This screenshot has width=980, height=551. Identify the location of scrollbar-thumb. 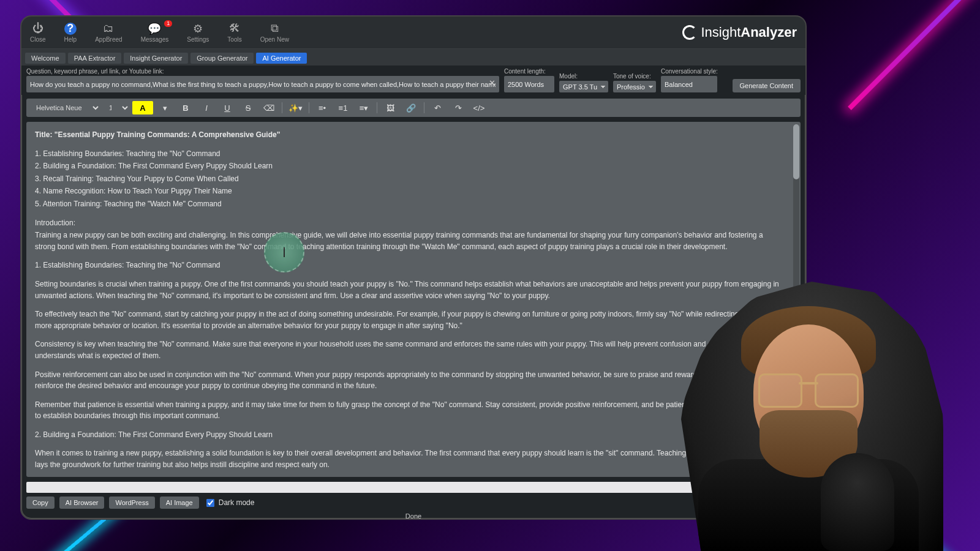
(796, 152).